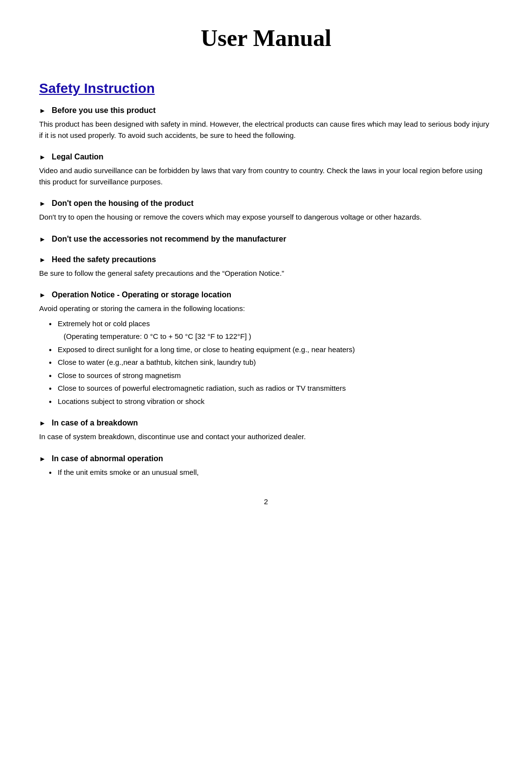  Describe the element at coordinates (266, 239) in the screenshot. I see `subsection-dont-use-accessories: ►Don't use the accessories not recommend…` at that location.